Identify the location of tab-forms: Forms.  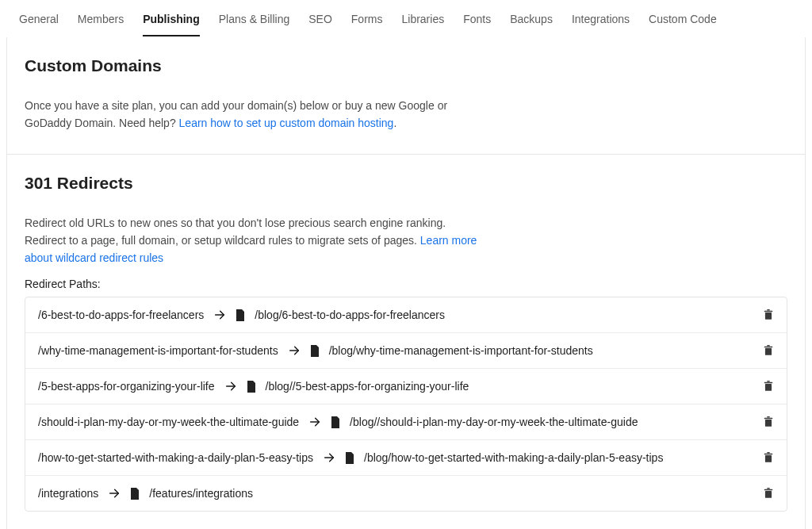
(367, 22).